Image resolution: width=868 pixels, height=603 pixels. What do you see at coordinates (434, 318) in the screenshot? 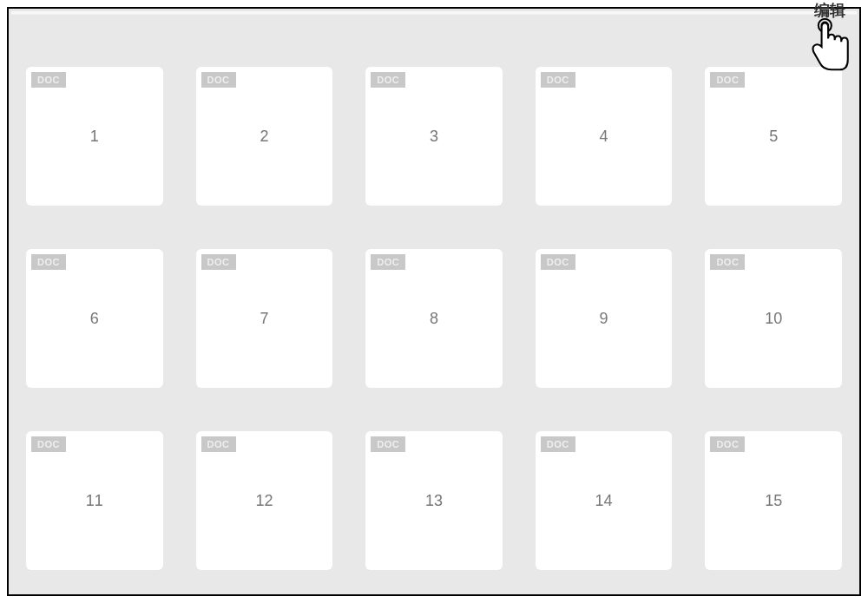
I see `document-card: DOC 8` at bounding box center [434, 318].